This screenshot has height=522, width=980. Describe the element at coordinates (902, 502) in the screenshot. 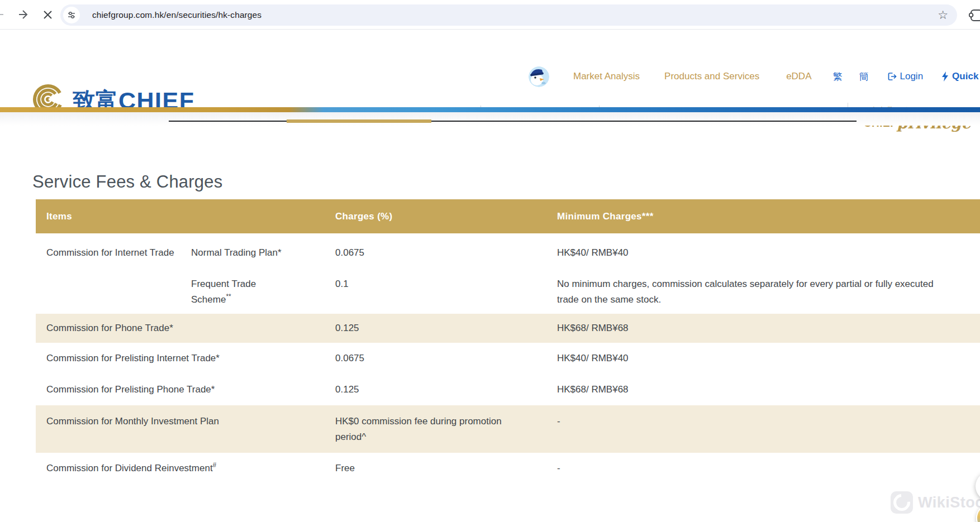

I see `wikistock-logo-icon` at that location.